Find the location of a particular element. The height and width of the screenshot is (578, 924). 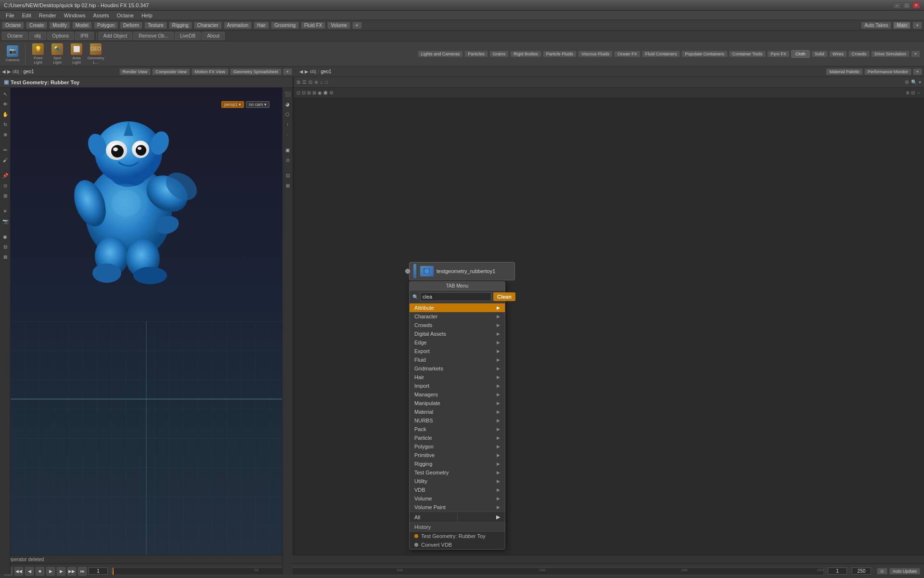

tb-texture: Texture is located at coordinates (156, 25).